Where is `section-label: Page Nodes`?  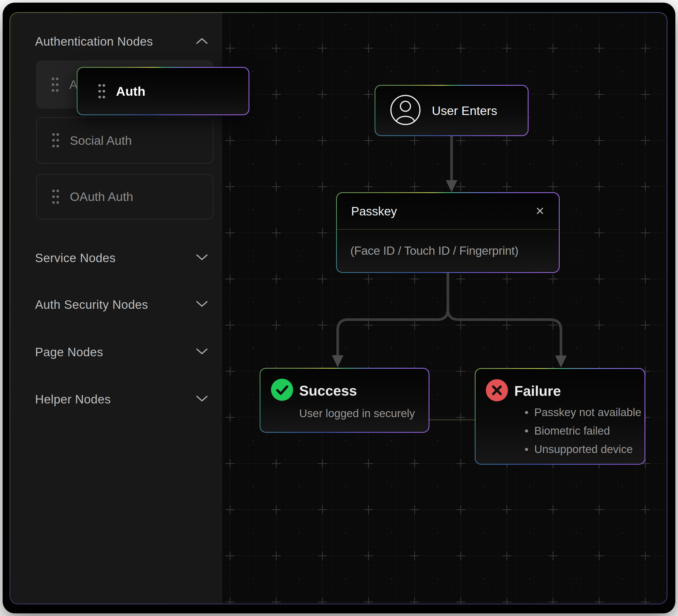
section-label: Page Nodes is located at coordinates (69, 352).